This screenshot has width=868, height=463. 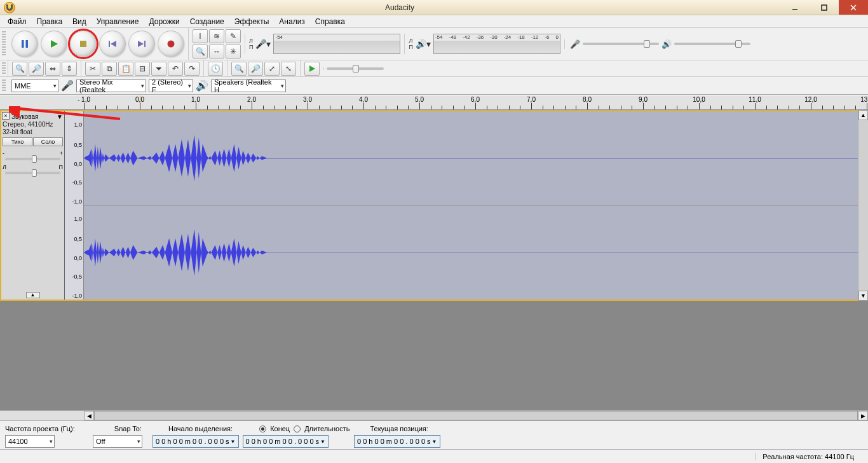 What do you see at coordinates (30, 441) in the screenshot?
I see `project-rate-combo: 44100` at bounding box center [30, 441].